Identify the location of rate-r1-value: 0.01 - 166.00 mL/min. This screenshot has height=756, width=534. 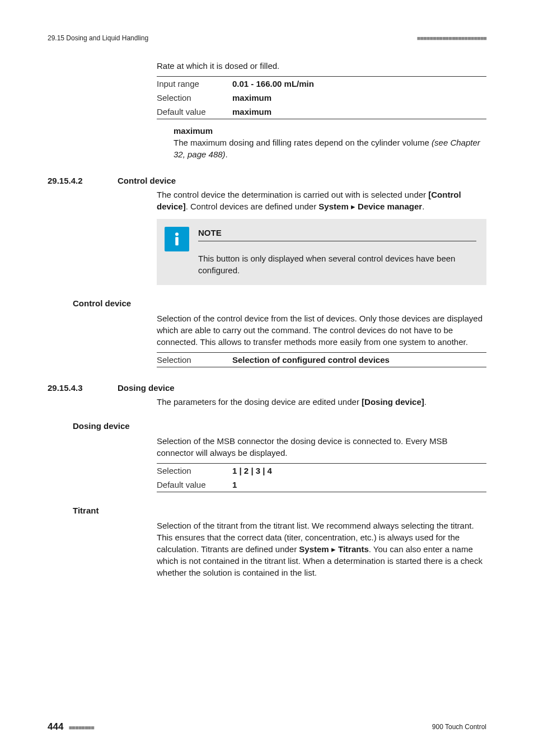
(359, 83).